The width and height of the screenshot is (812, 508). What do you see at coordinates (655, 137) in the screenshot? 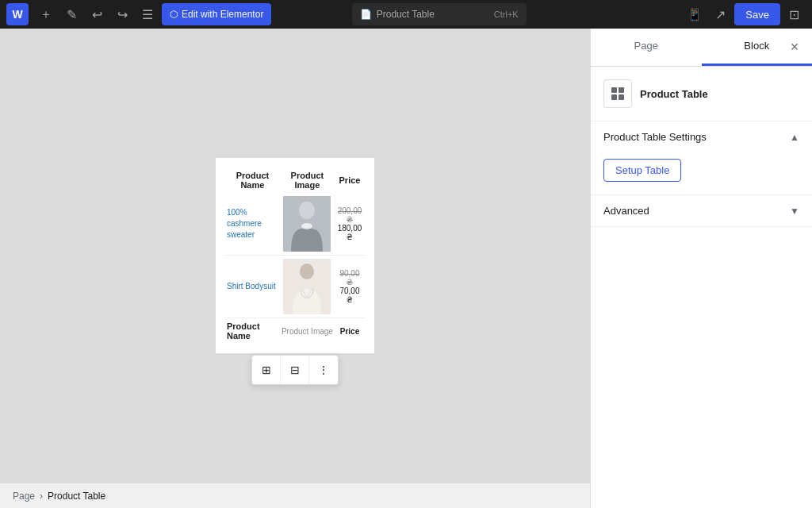
I see `settings-title: Product Table Settings` at bounding box center [655, 137].